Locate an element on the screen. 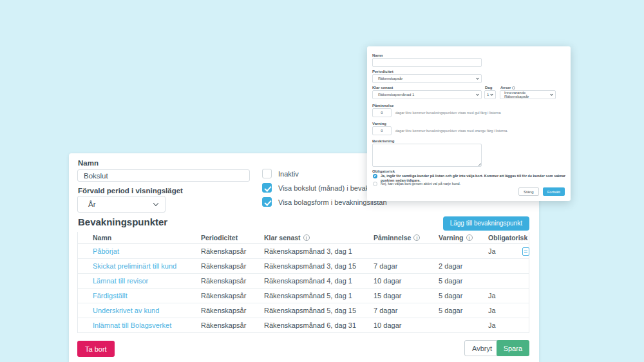  row-name-link: Lämnat till revisor is located at coordinates (120, 281).